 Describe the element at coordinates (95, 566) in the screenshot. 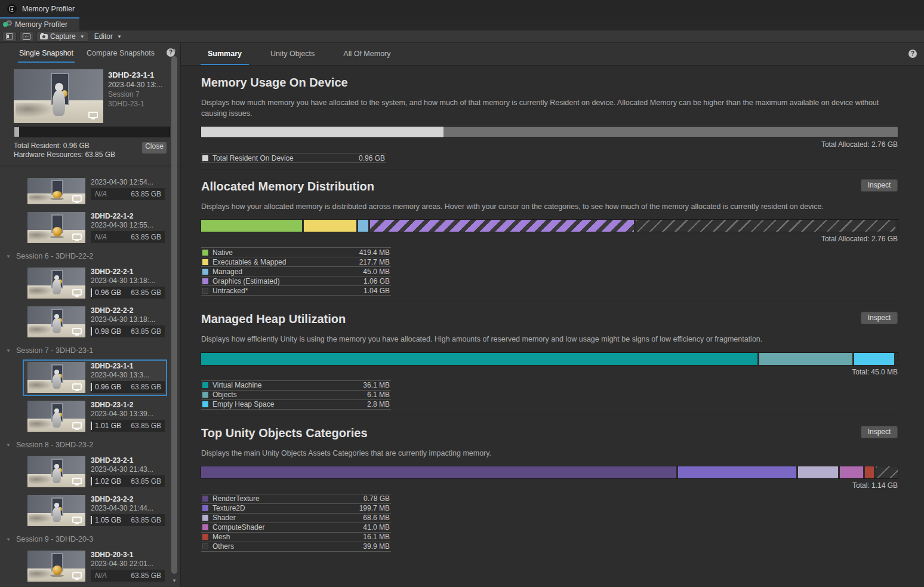

I see `snapshot-item-3dhd-20-3-1: 3DHD-20-3-1 2023-04-30 22:01... N/A 63.8…` at that location.